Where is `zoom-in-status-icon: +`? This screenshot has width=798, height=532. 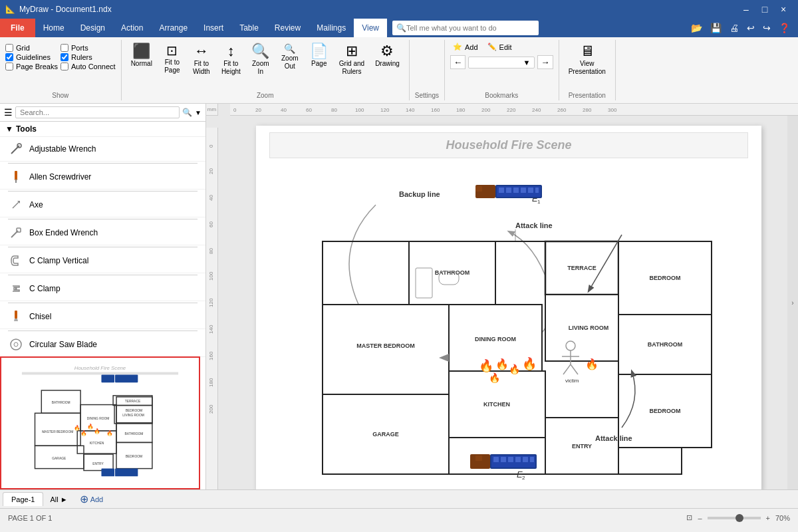
zoom-in-status-icon: + is located at coordinates (768, 518).